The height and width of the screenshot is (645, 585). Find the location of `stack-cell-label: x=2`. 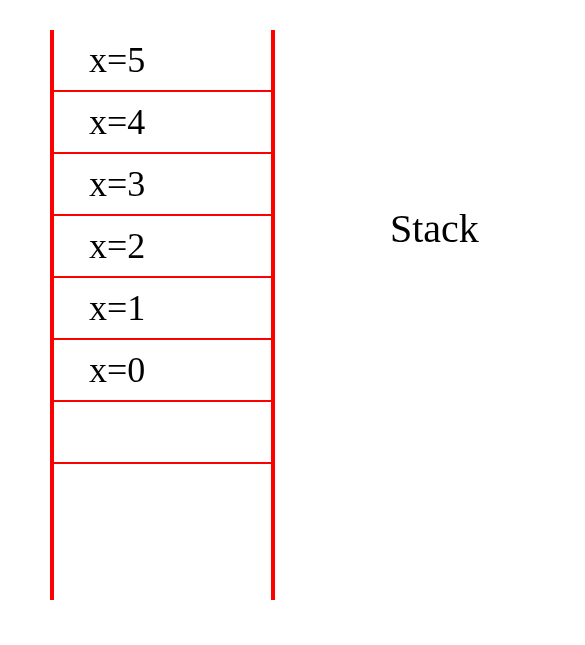

stack-cell-label: x=2 is located at coordinates (117, 246).